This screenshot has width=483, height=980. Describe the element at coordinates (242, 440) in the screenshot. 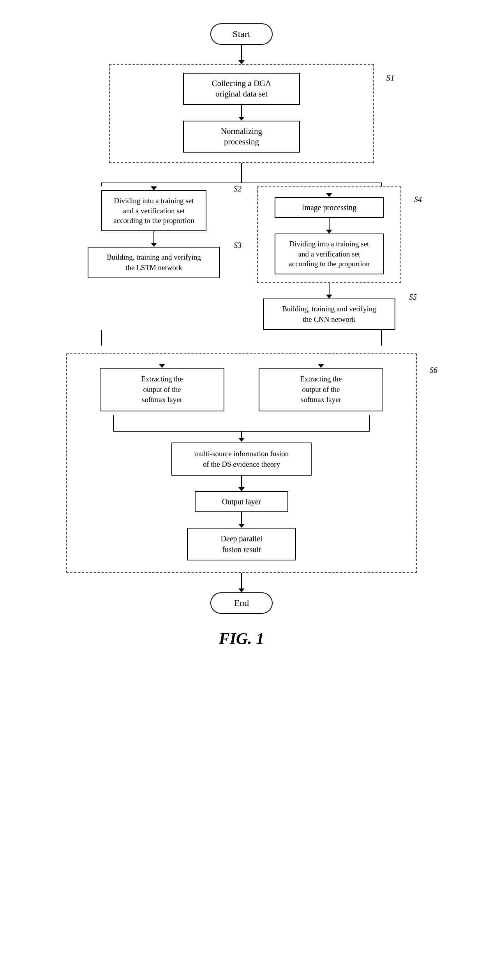

I see `converge-arrow-head` at that location.